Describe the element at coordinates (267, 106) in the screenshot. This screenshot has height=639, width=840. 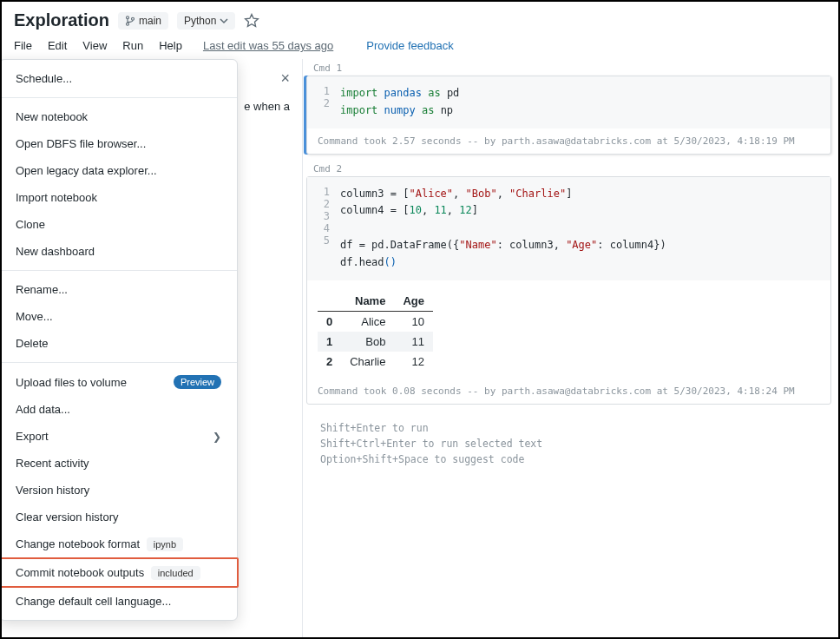
I see `truncated-text: e when a` at that location.